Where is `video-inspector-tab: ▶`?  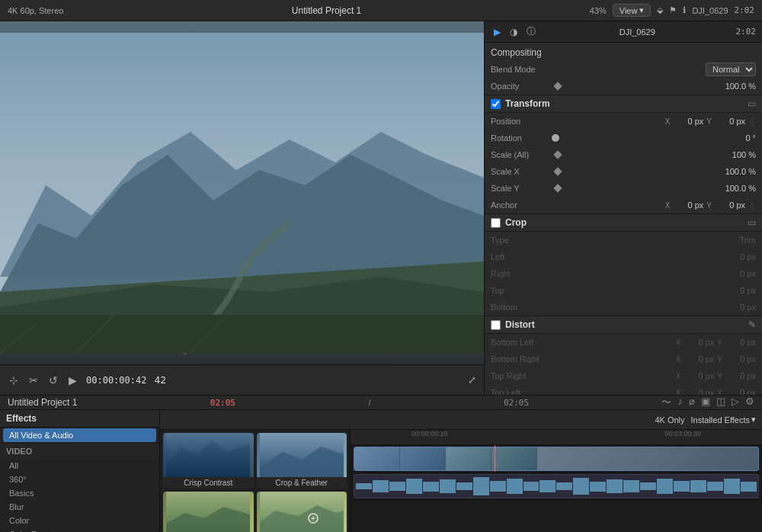 video-inspector-tab: ▶ is located at coordinates (497, 32).